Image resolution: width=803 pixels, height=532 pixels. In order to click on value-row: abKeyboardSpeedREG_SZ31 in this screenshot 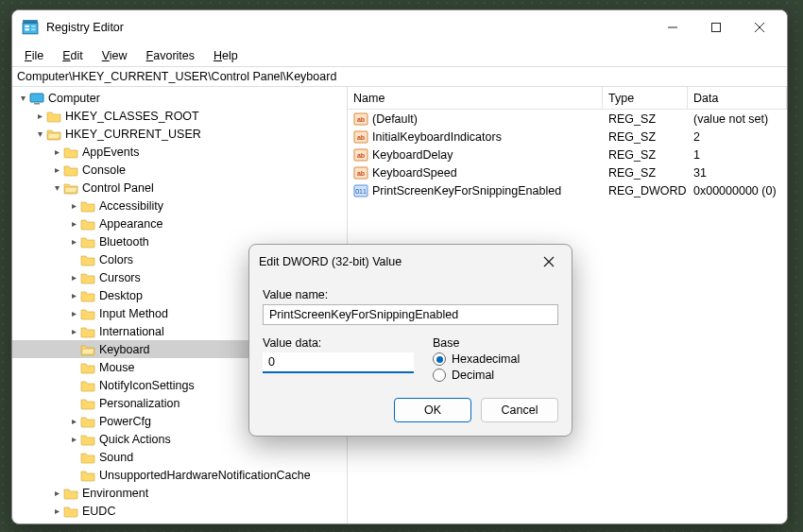, I will do `click(567, 172)`.